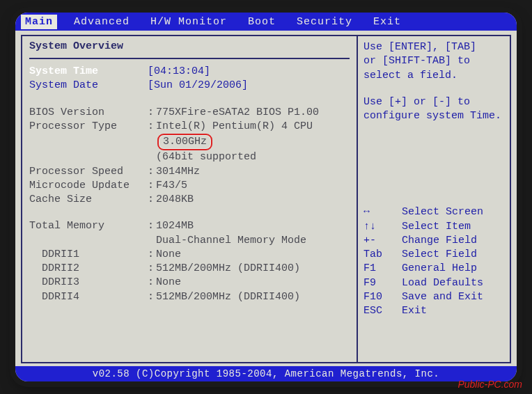  I want to click on microcode-label: Microcode Update, so click(88, 186).